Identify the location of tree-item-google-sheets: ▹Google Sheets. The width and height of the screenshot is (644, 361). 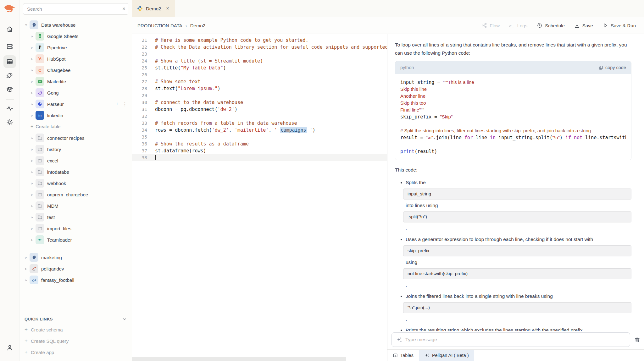
(75, 36).